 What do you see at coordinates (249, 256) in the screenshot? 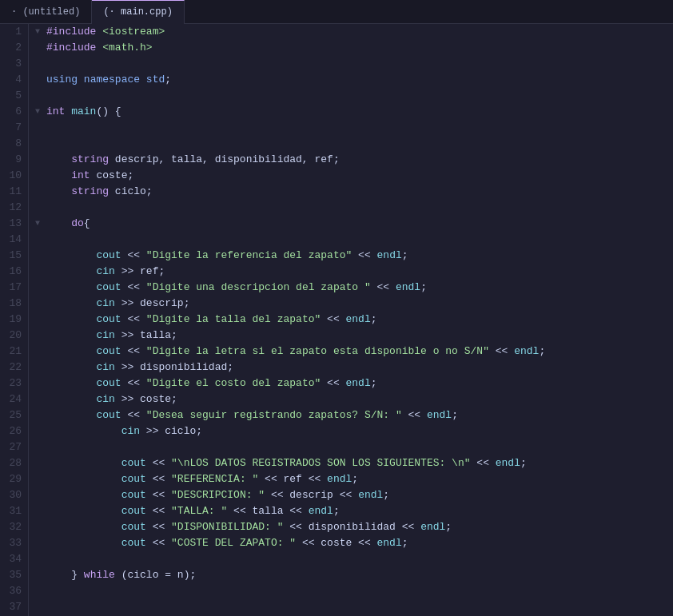
I see `code-token: "Digite la referencia del zapato"` at bounding box center [249, 256].